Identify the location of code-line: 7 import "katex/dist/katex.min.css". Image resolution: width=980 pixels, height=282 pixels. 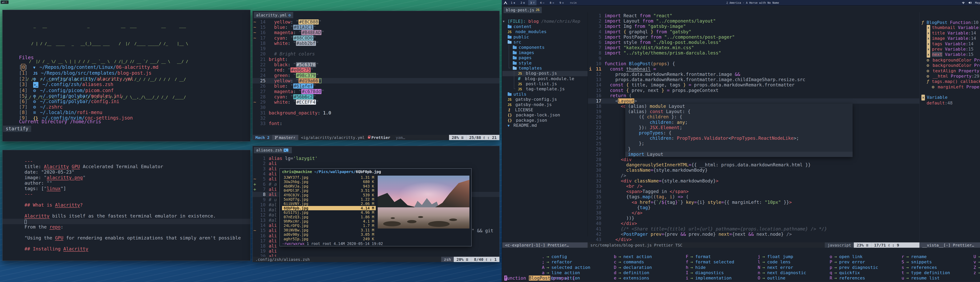
(754, 48).